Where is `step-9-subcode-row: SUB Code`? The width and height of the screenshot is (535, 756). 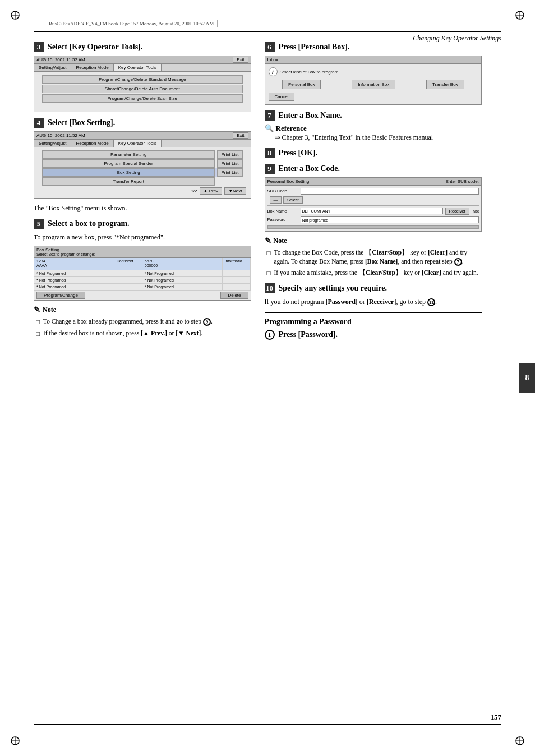
step-9-subcode-row: SUB Code is located at coordinates (373, 191).